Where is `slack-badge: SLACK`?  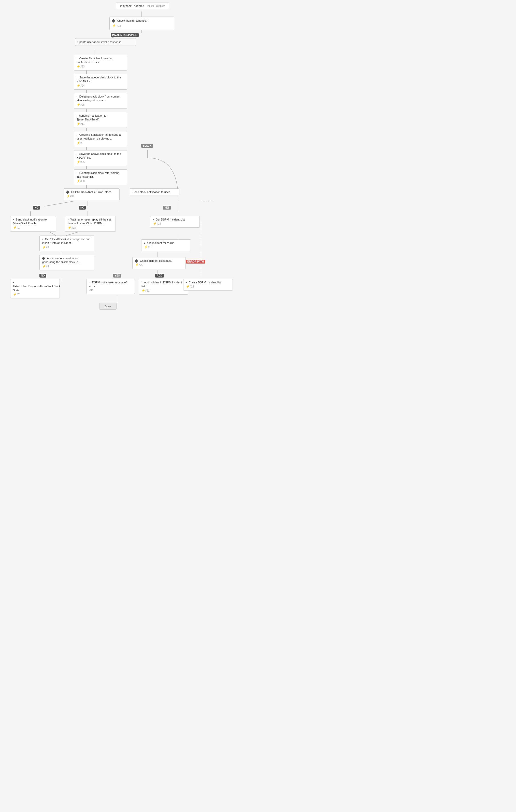
slack-badge: SLACK is located at coordinates (147, 146).